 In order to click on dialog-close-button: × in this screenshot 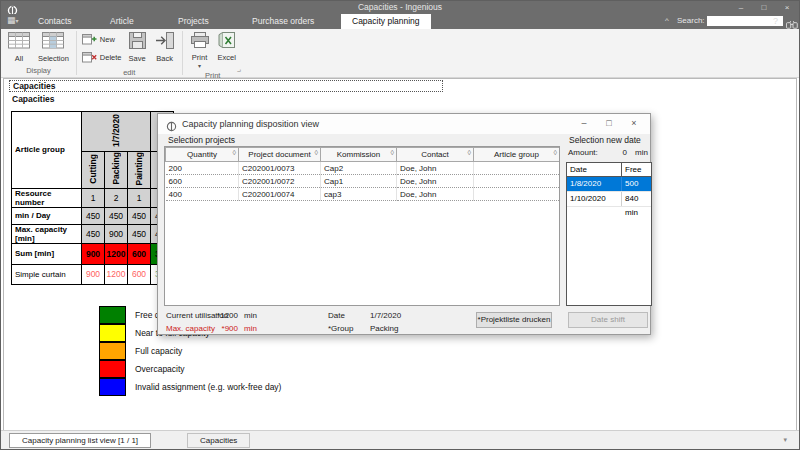, I will do `click(634, 124)`.